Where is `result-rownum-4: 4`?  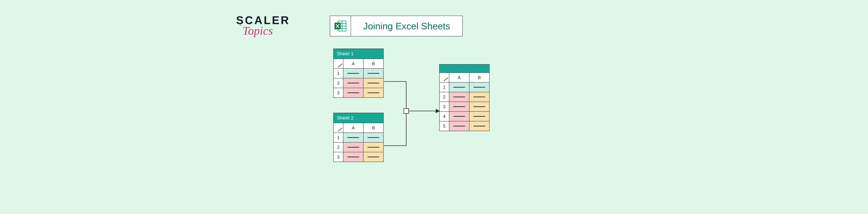
result-rownum-4: 4 is located at coordinates (444, 116).